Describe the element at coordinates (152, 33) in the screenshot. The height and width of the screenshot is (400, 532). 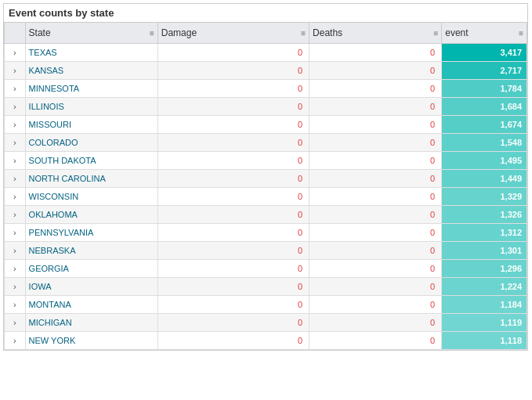
I see `col-state-sort-icon: ≡` at that location.